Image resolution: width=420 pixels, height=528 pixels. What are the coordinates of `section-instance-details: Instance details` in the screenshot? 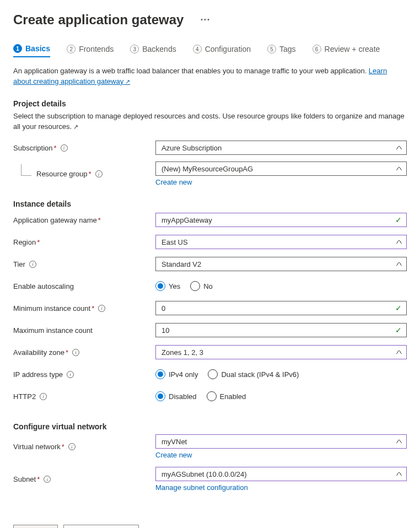 It's located at (210, 204).